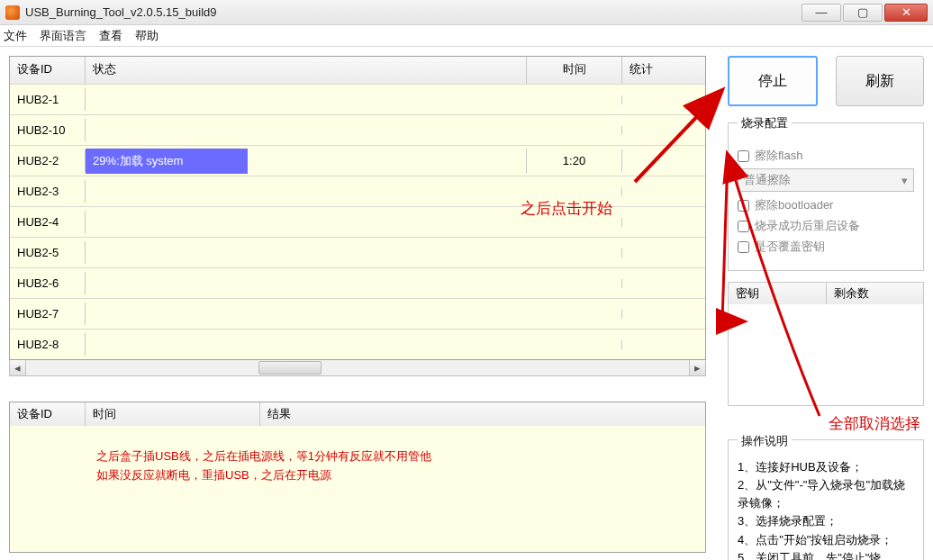 The width and height of the screenshot is (933, 560). What do you see at coordinates (15, 36) in the screenshot?
I see `menu-file: 文件` at bounding box center [15, 36].